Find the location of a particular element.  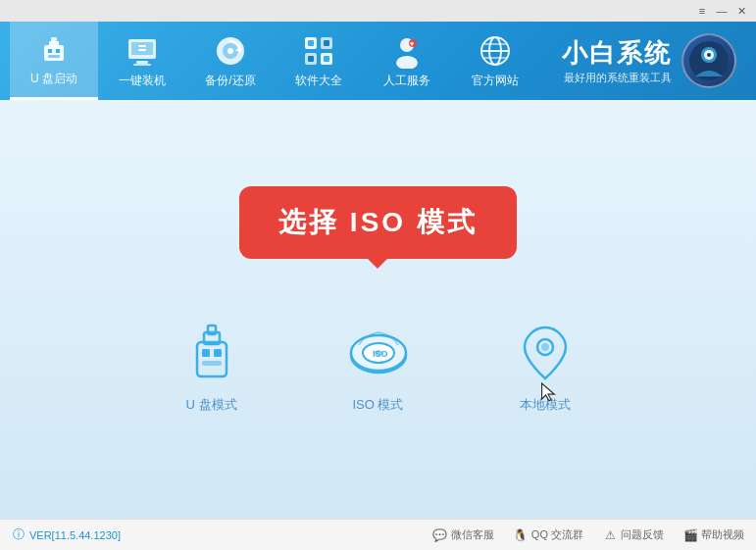

nav-label-website: 官方网站 is located at coordinates (495, 80).